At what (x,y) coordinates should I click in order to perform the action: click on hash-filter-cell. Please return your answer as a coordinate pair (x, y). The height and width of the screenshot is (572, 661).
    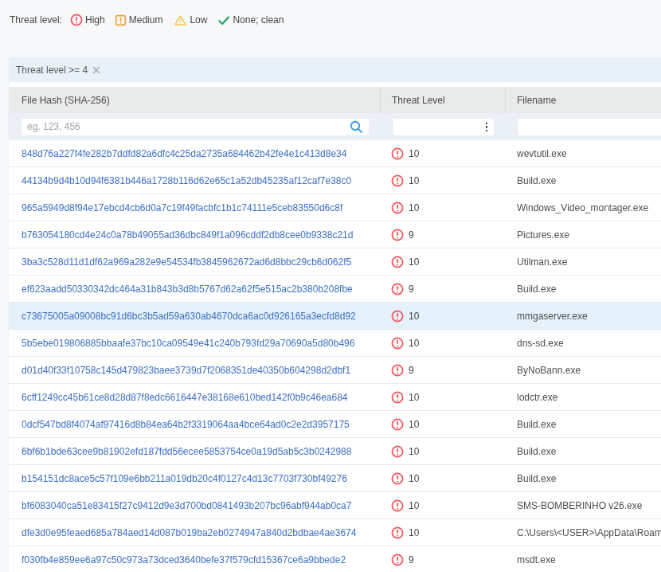
    Looking at the image, I should click on (195, 126).